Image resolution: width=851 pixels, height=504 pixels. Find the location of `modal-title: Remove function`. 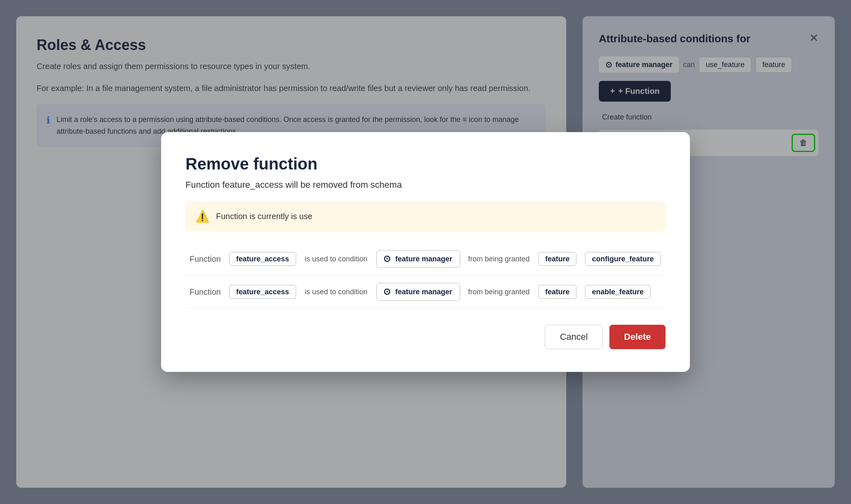

modal-title: Remove function is located at coordinates (426, 164).